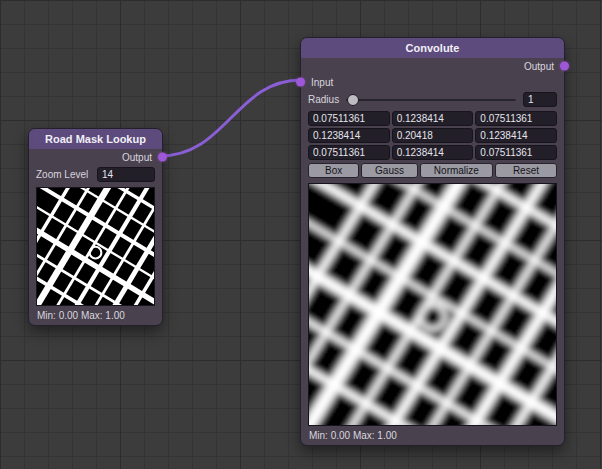 This screenshot has height=469, width=602. Describe the element at coordinates (96, 227) in the screenshot. I see `node-road-mask-lookup: Road Mask Lookup Output Zoom Level Min: …` at that location.